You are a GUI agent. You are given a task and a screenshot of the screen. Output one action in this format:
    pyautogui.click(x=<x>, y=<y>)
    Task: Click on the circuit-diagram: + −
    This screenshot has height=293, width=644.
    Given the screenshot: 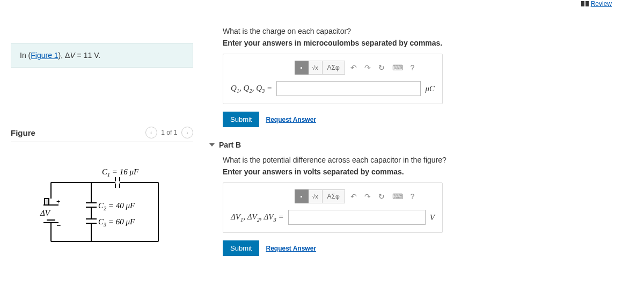 What is the action you would take?
    pyautogui.click(x=102, y=209)
    